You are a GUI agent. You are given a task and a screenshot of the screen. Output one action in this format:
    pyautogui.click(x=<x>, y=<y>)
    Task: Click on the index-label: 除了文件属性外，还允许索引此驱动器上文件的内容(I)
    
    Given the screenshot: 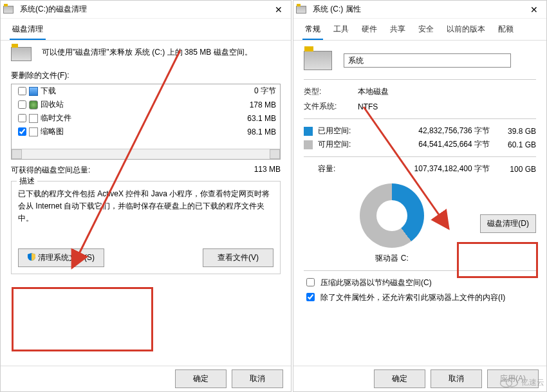 What is the action you would take?
    pyautogui.click(x=413, y=297)
    